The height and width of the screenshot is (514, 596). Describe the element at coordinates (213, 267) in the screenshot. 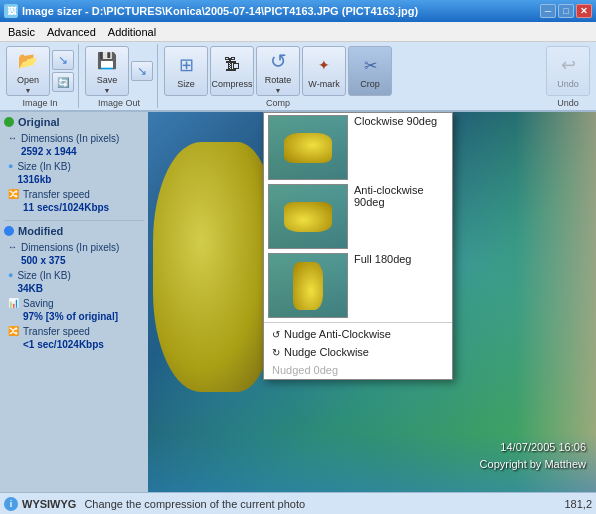

I see `tube-shape` at that location.